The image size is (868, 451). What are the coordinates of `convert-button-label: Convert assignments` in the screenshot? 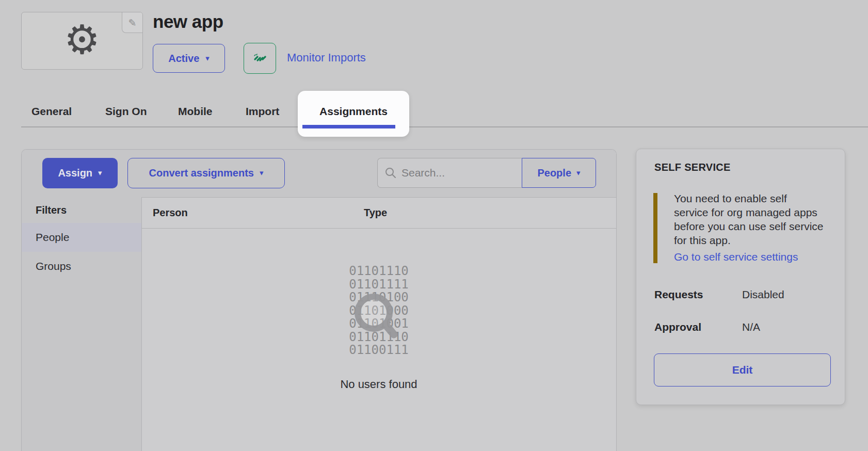 It's located at (201, 173).